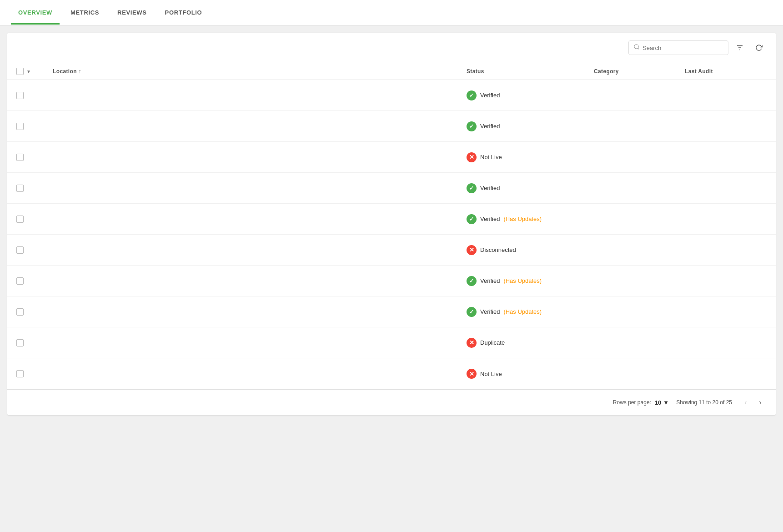 This screenshot has width=783, height=532. I want to click on header-checkbox-area: ▼, so click(35, 71).